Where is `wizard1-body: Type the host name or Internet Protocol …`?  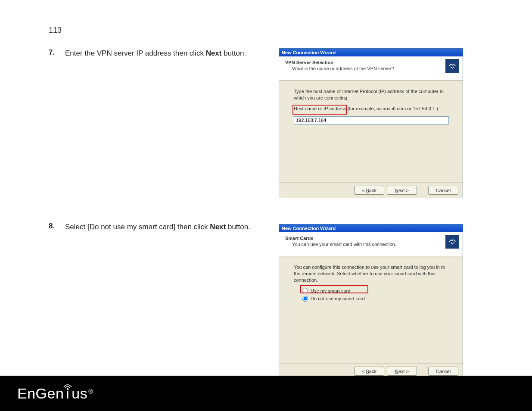 wizard1-body: Type the host name or Internet Protocol … is located at coordinates (371, 104).